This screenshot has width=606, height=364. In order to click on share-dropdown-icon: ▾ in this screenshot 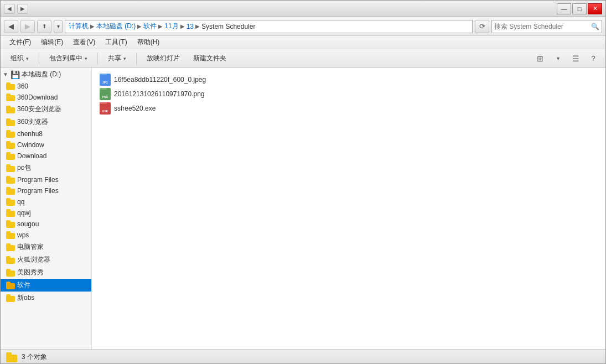, I will do `click(125, 59)`.